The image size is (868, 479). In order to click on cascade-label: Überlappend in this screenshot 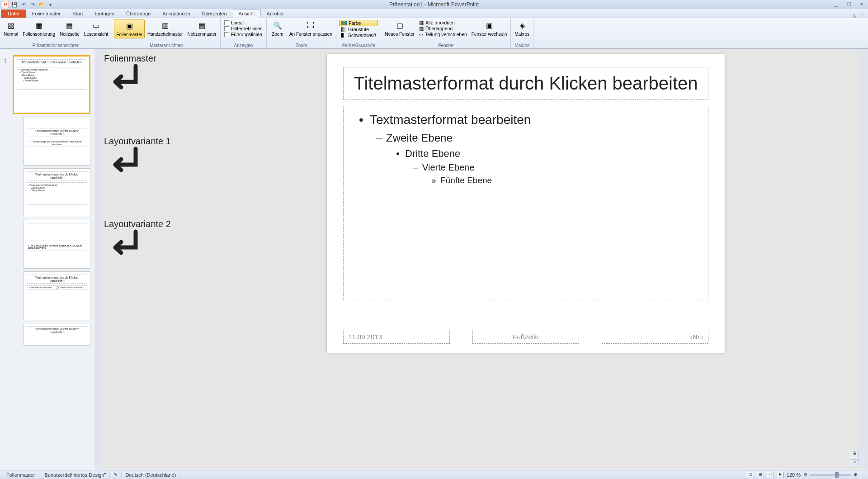, I will do `click(439, 28)`.